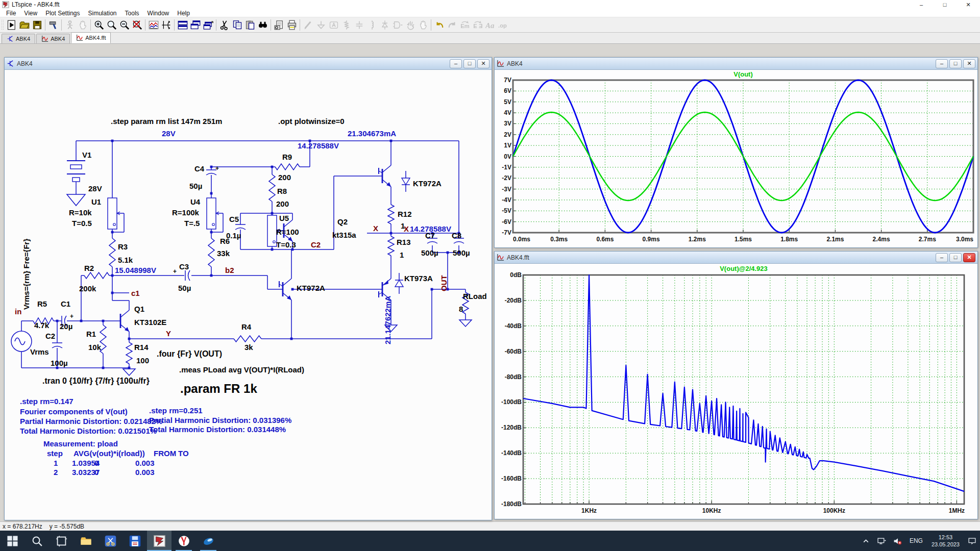 The height and width of the screenshot is (551, 980). What do you see at coordinates (137, 24) in the screenshot?
I see `zoom-full-extents-button` at bounding box center [137, 24].